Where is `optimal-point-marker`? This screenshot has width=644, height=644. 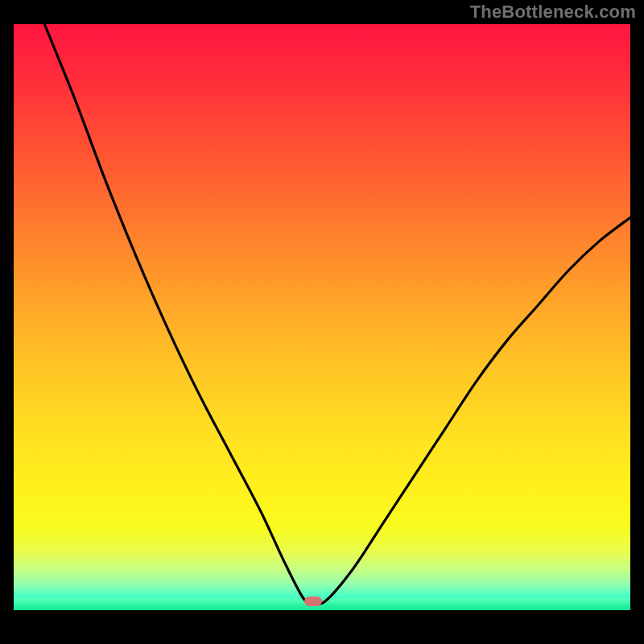
optimal-point-marker is located at coordinates (313, 601).